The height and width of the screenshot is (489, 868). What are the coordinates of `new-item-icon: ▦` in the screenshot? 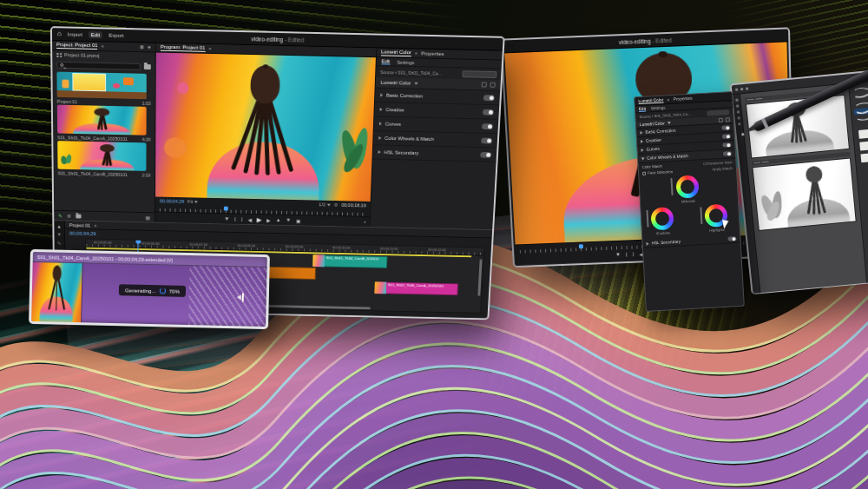 It's located at (148, 217).